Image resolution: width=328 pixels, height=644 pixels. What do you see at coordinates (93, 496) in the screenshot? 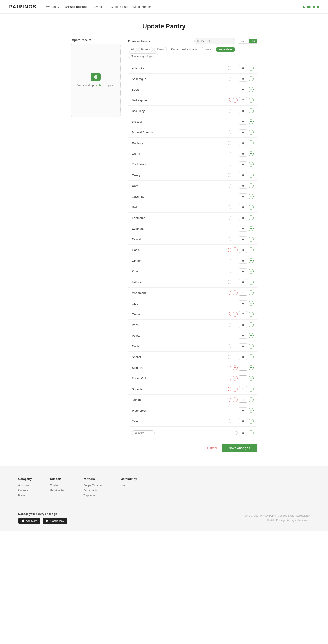
I see `footer-corporate: Corporate` at bounding box center [93, 496].